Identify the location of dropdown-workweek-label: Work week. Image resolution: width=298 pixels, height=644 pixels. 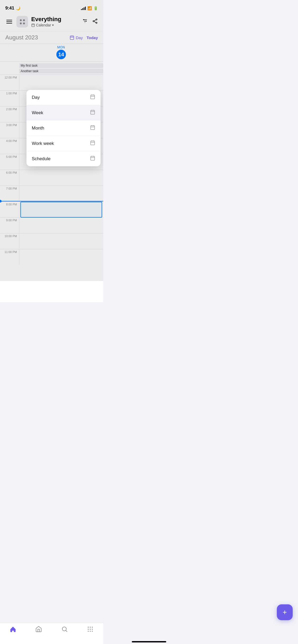
(43, 144).